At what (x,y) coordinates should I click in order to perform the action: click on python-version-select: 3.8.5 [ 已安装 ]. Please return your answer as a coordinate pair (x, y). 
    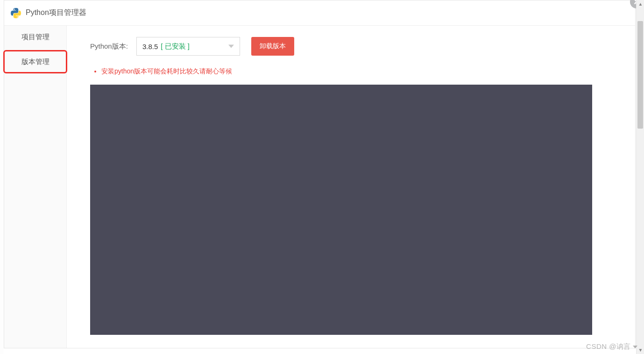
    Looking at the image, I should click on (188, 46).